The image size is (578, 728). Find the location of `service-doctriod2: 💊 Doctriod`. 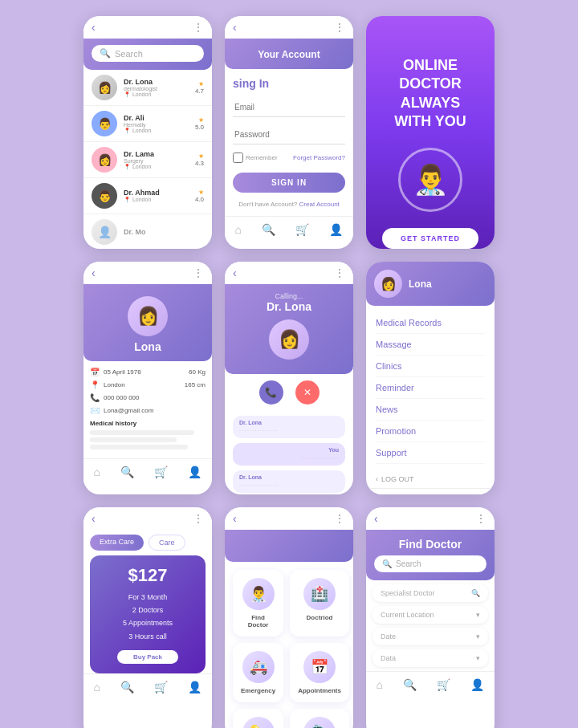

service-doctriod2: 💊 Doctriod is located at coordinates (258, 718).